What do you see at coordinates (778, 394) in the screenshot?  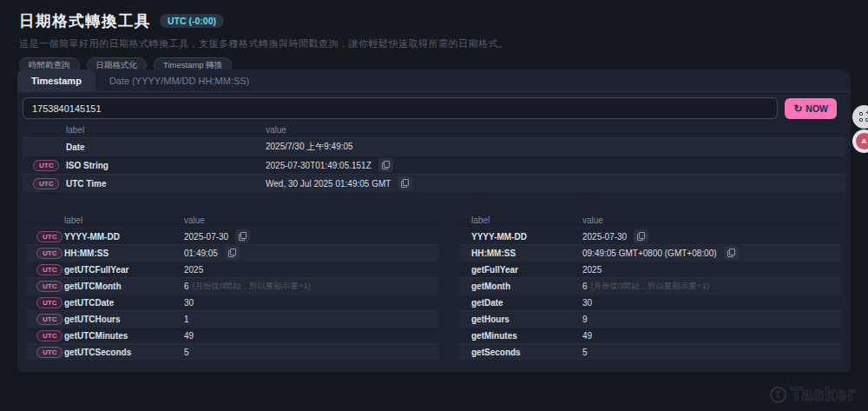 I see `tasker-logo-icon: T` at bounding box center [778, 394].